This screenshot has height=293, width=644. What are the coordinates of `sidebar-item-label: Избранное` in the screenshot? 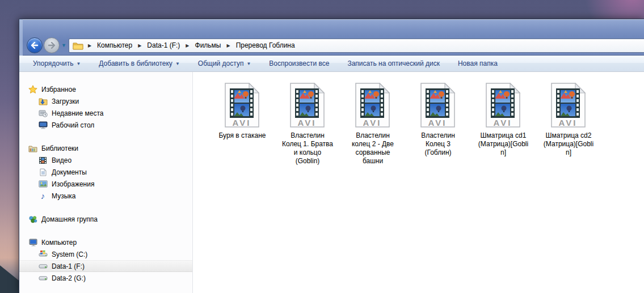 It's located at (59, 90).